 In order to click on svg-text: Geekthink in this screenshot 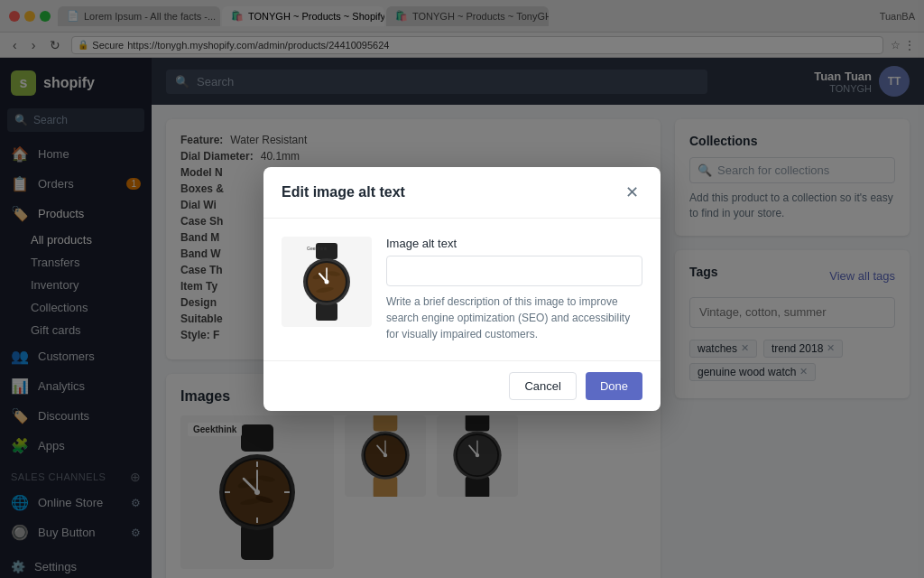, I will do `click(318, 248)`.